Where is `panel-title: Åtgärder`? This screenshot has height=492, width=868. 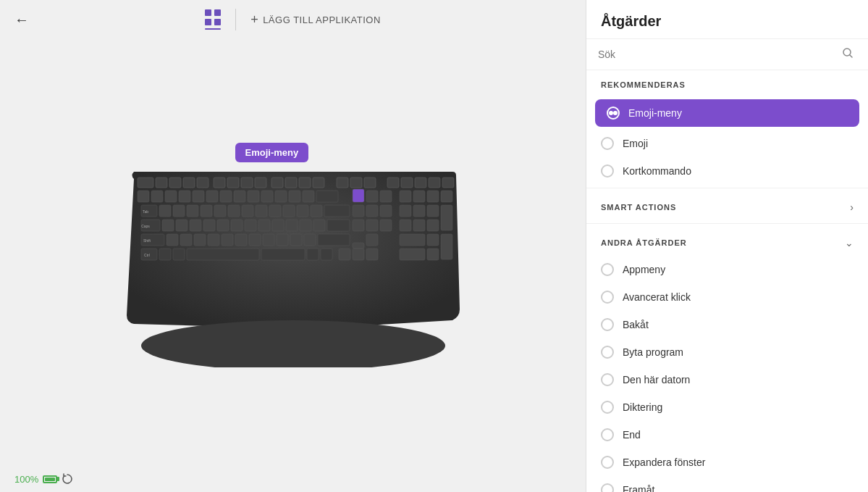
panel-title: Åtgärder is located at coordinates (727, 20).